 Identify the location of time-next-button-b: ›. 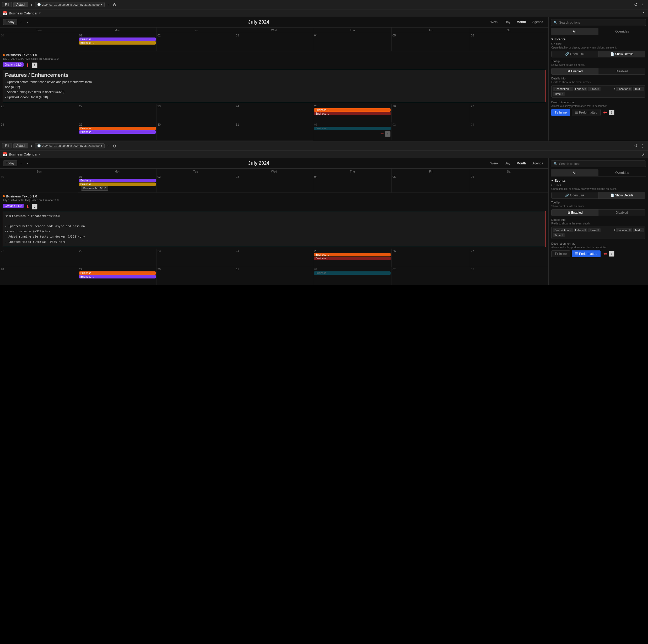
(108, 146).